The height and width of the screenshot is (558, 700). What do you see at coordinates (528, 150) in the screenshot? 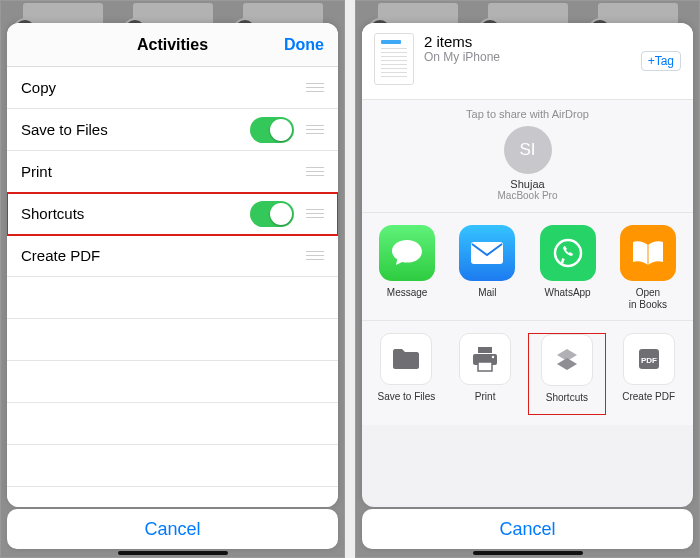
I see `avatar: SI` at bounding box center [528, 150].